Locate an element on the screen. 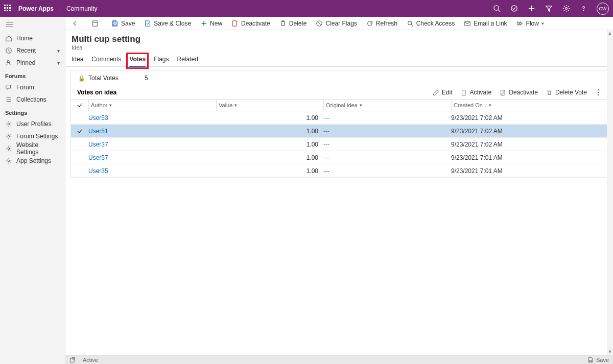 The image size is (613, 364). sidebar-item-label: User Profiles is located at coordinates (34, 124).